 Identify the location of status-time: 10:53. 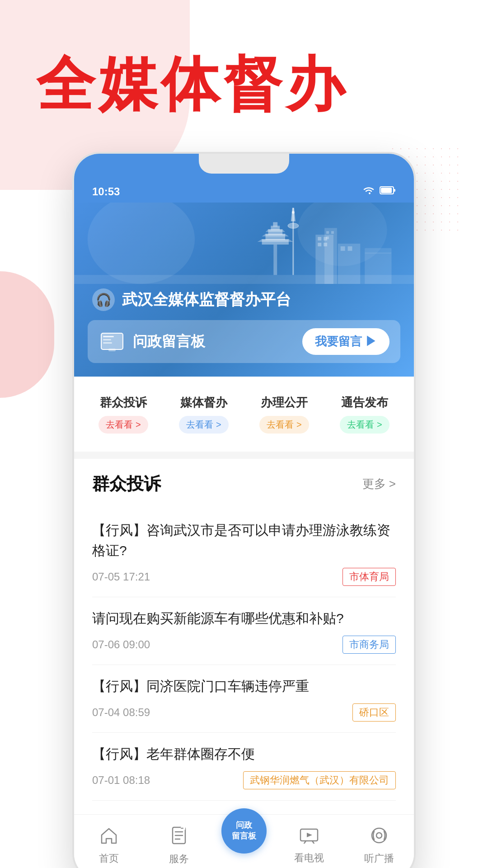
(106, 192).